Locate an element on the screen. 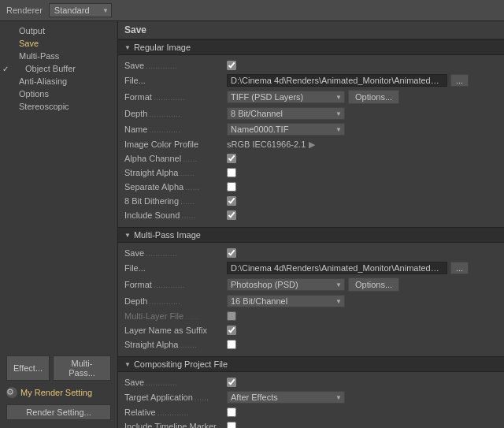  reg-file-browse-button: ... is located at coordinates (460, 80).